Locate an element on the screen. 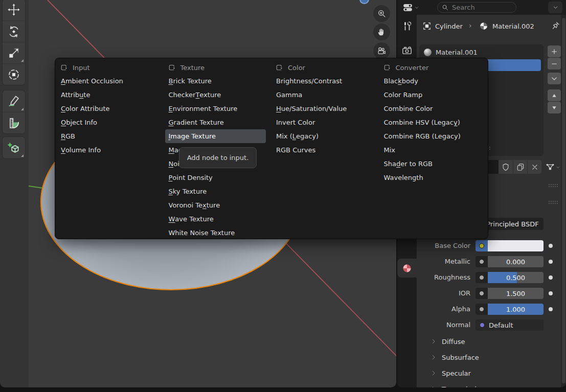  property-label: Metallic is located at coordinates (437, 262).